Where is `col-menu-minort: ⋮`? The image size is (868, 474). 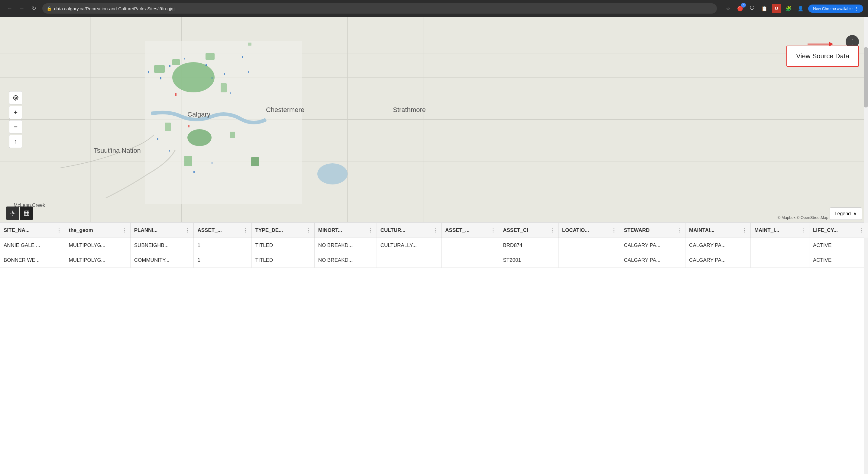
col-menu-minort: ⋮ is located at coordinates (371, 230).